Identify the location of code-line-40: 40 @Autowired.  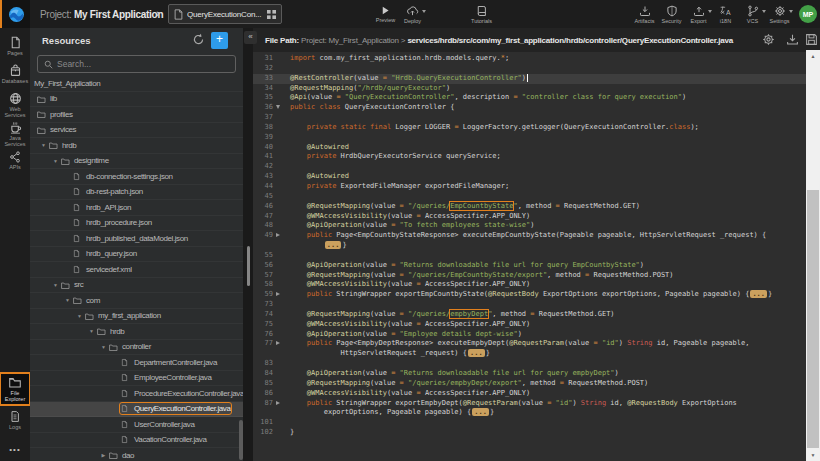
(530, 148).